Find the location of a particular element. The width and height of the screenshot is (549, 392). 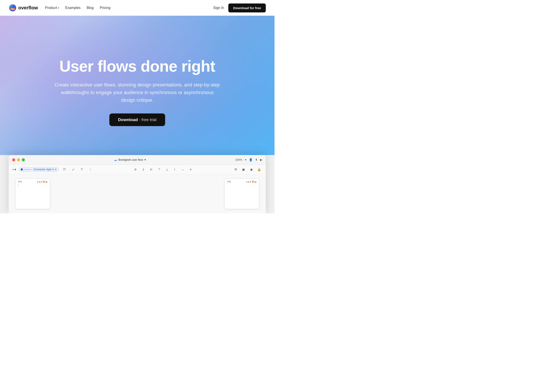

window-play-icon: ▶ is located at coordinates (261, 160).